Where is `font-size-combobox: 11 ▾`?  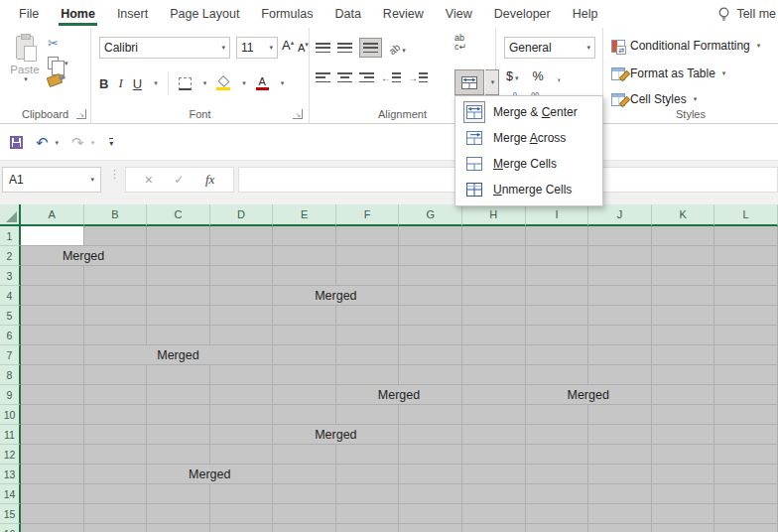 font-size-combobox: 11 ▾ is located at coordinates (257, 48).